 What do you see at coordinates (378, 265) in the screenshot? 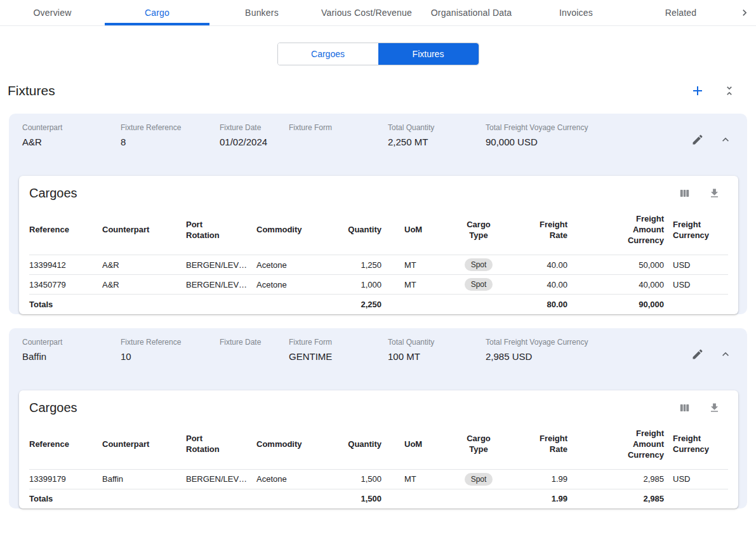
I see `table-row: 13399412 A&R BERGEN/LEV… Acetone 1,250 M…` at bounding box center [378, 265].